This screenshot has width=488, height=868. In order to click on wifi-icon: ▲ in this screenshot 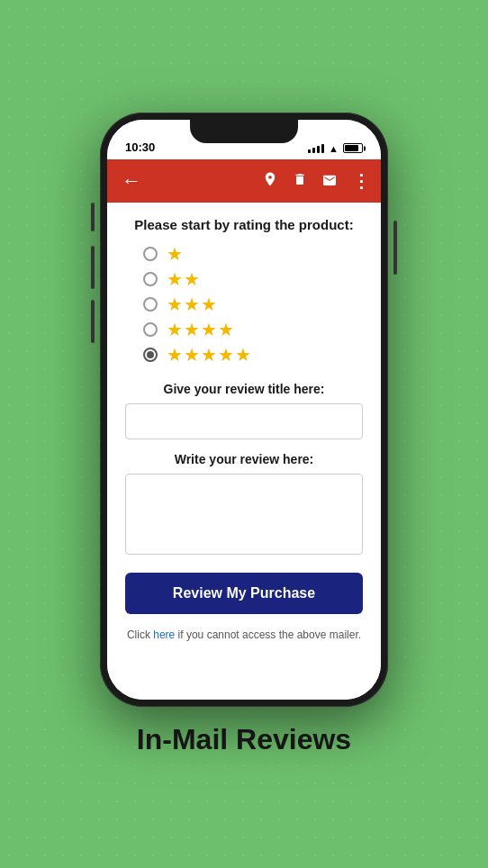, I will do `click(333, 149)`.